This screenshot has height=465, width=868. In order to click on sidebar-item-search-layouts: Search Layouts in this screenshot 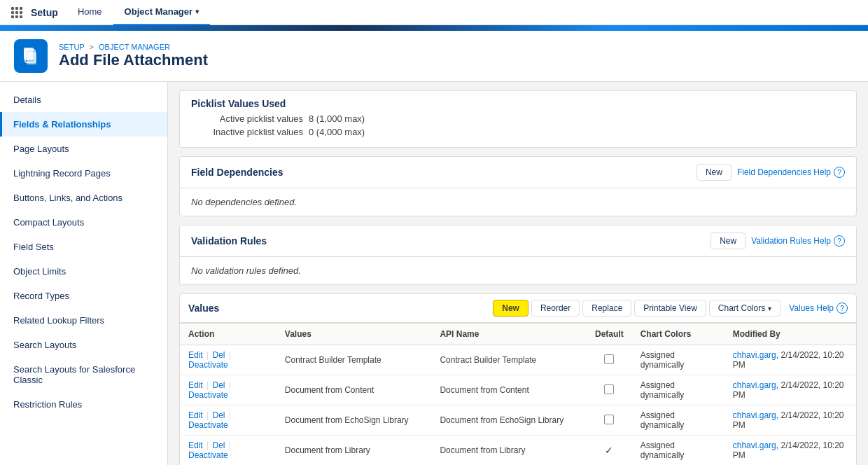, I will do `click(84, 345)`.